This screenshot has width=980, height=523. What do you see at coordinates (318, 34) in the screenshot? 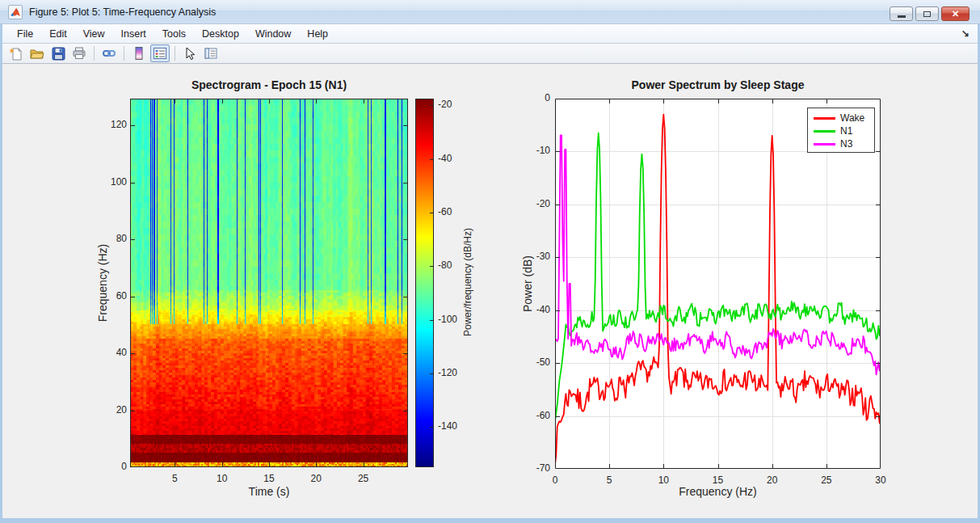
I see `menu-item-help: Help` at bounding box center [318, 34].